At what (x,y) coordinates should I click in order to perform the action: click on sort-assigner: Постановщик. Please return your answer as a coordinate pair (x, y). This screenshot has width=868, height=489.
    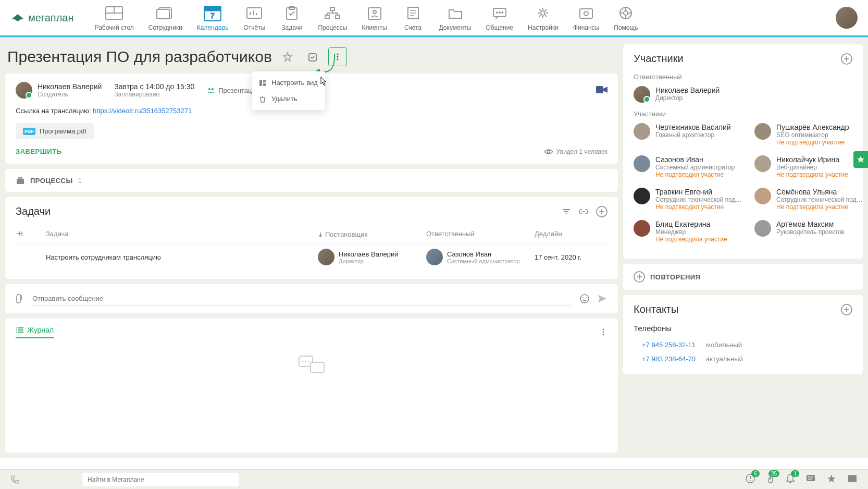
    Looking at the image, I should click on (370, 235).